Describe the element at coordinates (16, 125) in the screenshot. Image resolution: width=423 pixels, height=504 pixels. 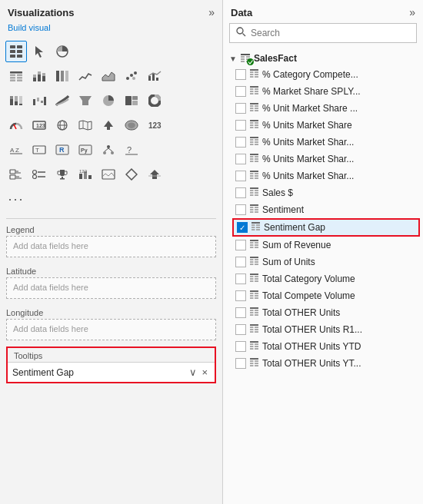
I see `viz-icon-gauge` at that location.